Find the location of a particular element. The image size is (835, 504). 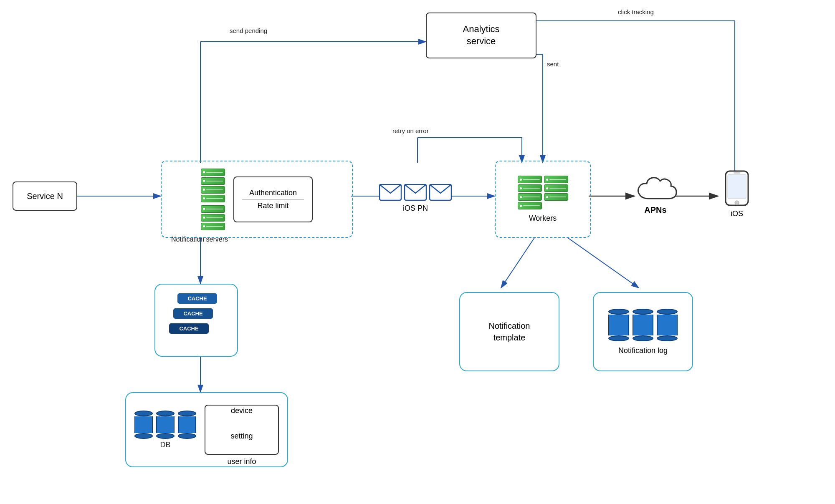

db-info-label: device setting user info is located at coordinates (241, 430).